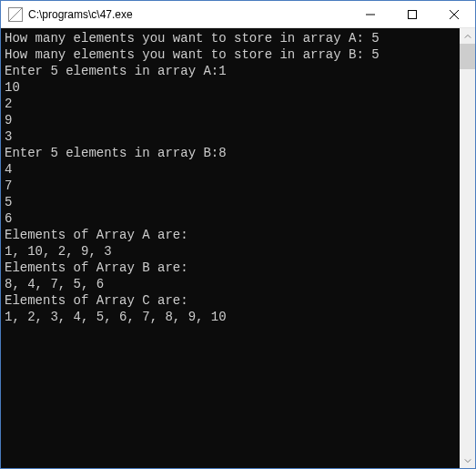 The image size is (476, 469). Describe the element at coordinates (15, 15) in the screenshot. I see `app-icon` at that location.